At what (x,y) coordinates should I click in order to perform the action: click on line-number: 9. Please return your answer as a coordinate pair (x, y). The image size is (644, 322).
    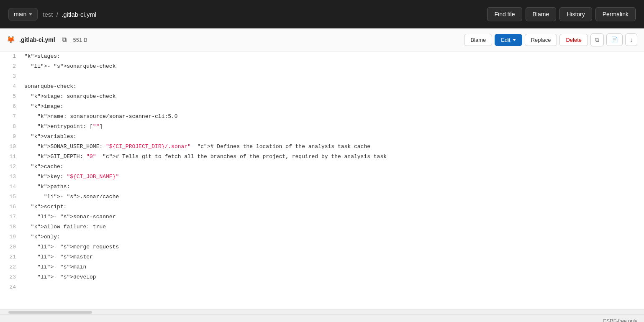
    Looking at the image, I should click on (10, 137).